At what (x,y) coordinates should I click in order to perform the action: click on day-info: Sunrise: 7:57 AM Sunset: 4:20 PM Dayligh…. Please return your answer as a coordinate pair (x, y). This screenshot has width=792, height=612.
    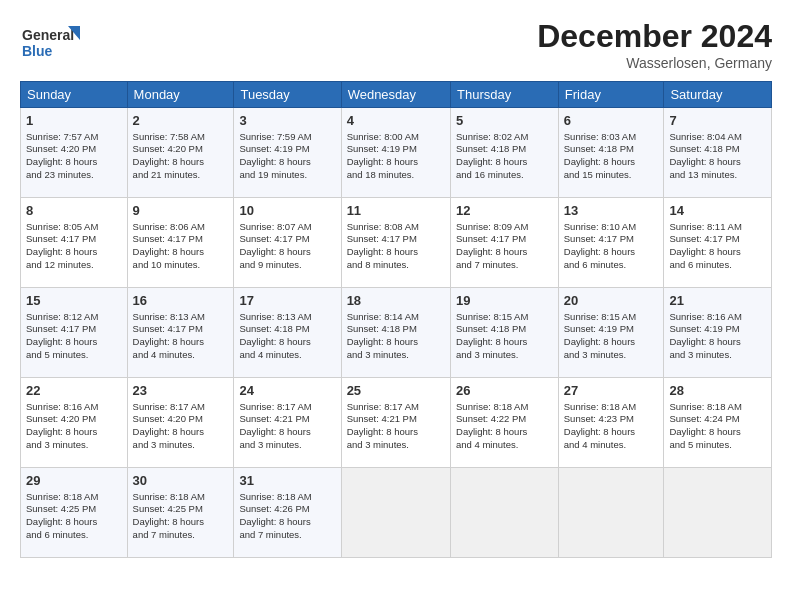
    Looking at the image, I should click on (74, 156).